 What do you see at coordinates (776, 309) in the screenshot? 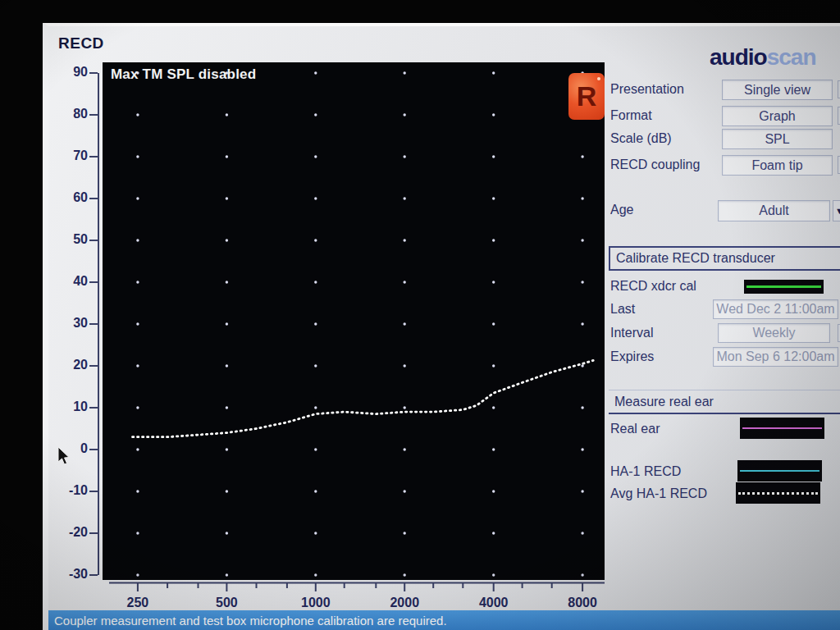
I see `last-value: Wed Dec 2 11:00am` at bounding box center [776, 309].